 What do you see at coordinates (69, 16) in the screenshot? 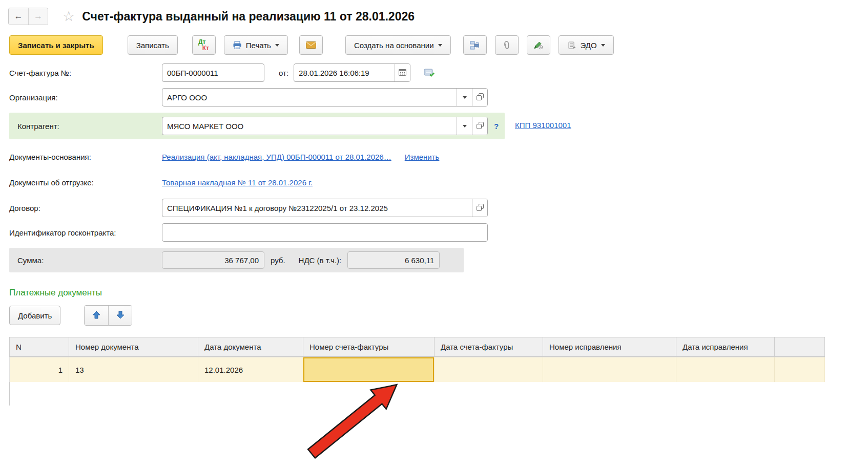
I see `favorite-star-icon: ☆` at bounding box center [69, 16].